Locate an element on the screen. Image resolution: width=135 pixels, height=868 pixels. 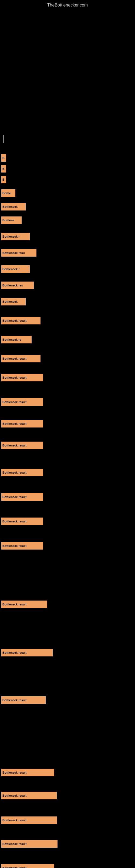
result-item: Bottleneck res is located at coordinates (17, 285).